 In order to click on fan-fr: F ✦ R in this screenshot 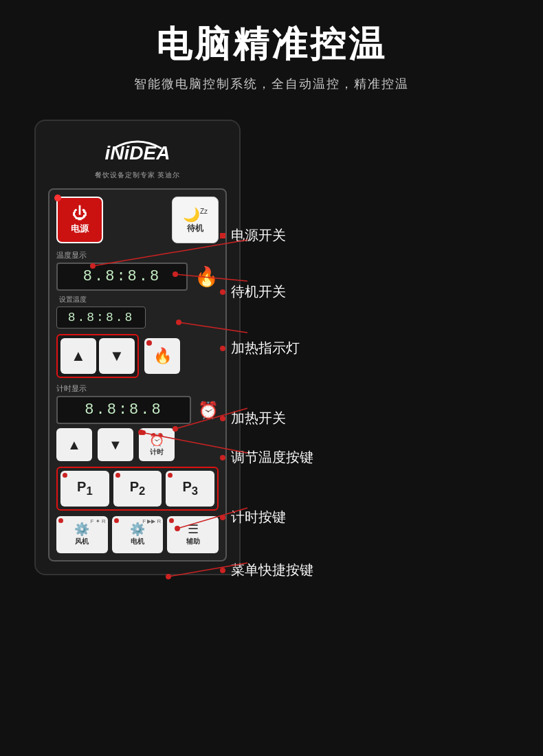, I will do `click(98, 521)`.